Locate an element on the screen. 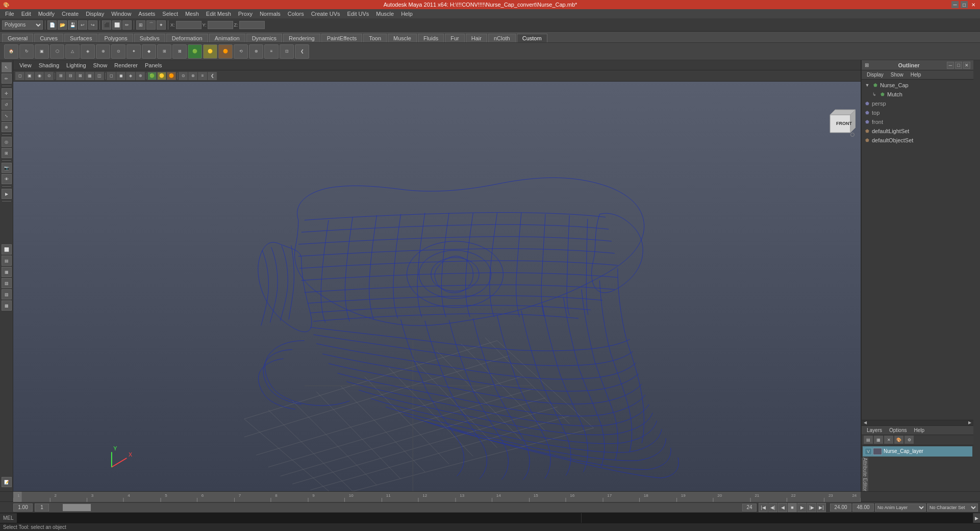  cmd-expand-btn: ▶ is located at coordinates (976, 518).